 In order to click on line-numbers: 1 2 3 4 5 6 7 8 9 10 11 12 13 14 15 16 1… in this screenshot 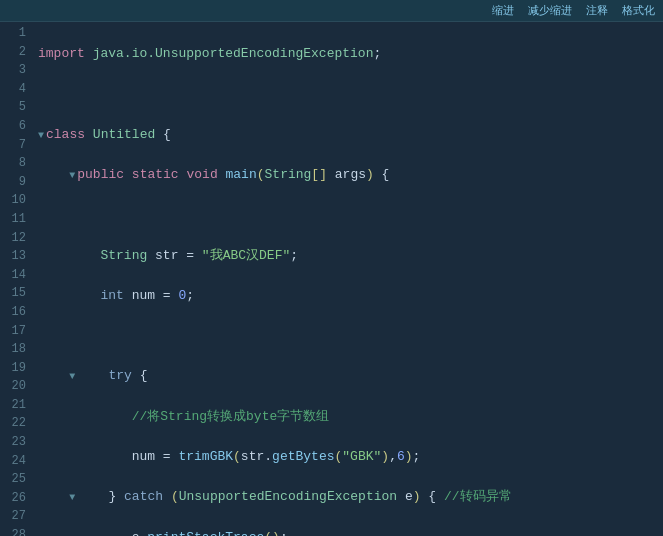, I will do `click(17, 279)`.